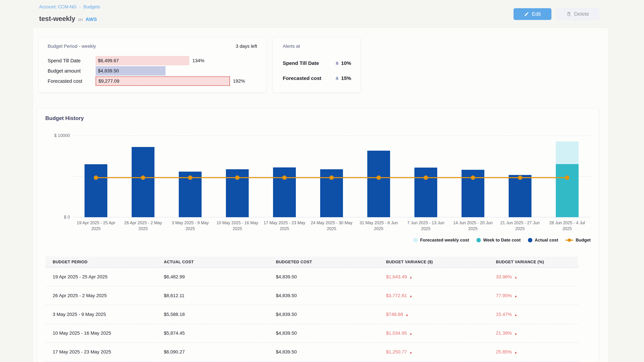  What do you see at coordinates (302, 78) in the screenshot?
I see `alert-forecast-label: Forecasted cost` at bounding box center [302, 78].